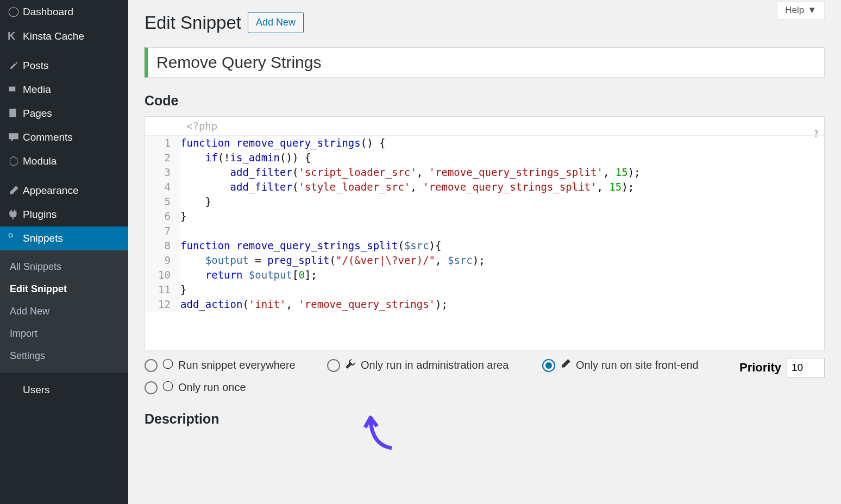 Image resolution: width=841 pixels, height=504 pixels. Describe the element at coordinates (64, 161) in the screenshot. I see `sidebar-item-modula: Modula` at that location.